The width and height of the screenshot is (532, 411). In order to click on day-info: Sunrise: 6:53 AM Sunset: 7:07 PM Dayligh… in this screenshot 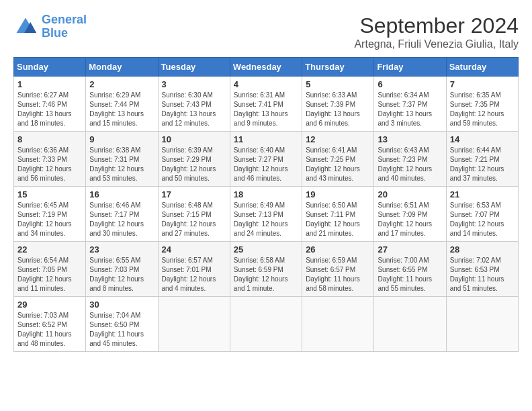, I will do `click(482, 220)`.